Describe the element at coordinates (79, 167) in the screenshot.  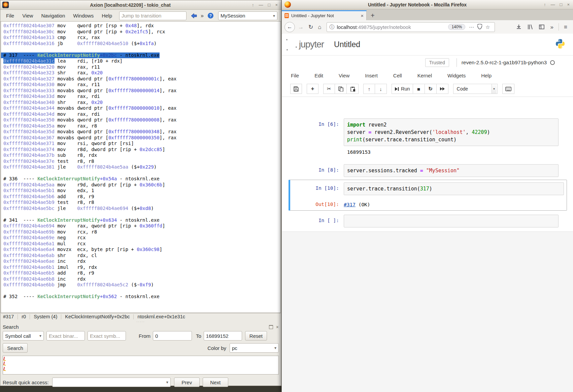
I see `disasm-line: 0xfffff8024b4ae381 jle 0xfffff8024b4ae5a…` at that location.